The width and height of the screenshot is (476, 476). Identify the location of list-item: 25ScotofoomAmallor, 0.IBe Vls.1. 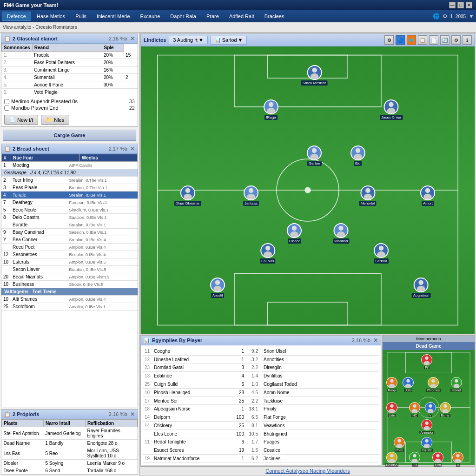
(70, 307).